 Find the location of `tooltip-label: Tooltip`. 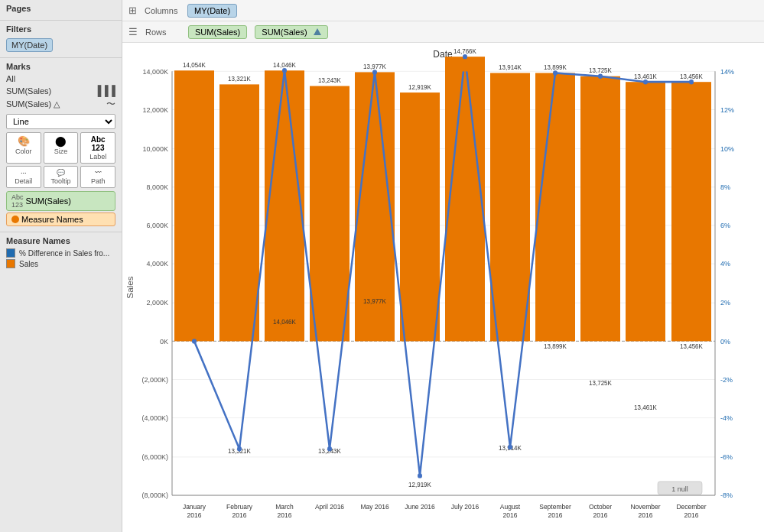

tooltip-label: Tooltip is located at coordinates (60, 181).